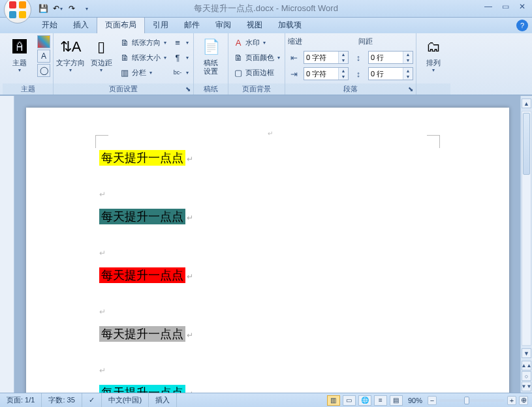  I want to click on zoom-slider, so click(472, 400).